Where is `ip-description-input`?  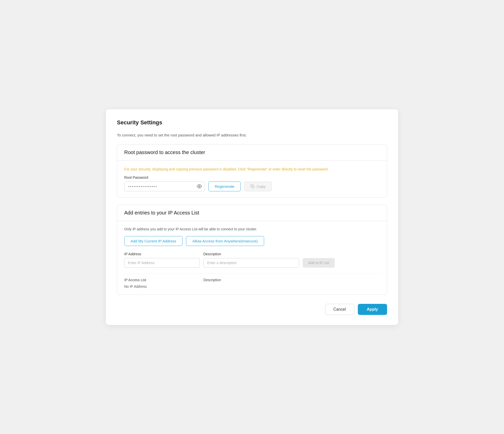
ip-description-input is located at coordinates (251, 263).